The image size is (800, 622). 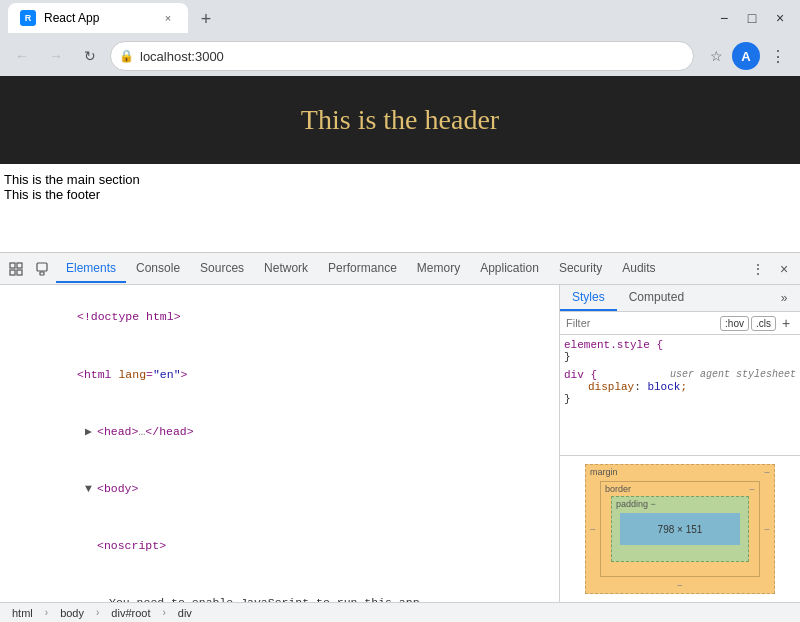 What do you see at coordinates (784, 298) in the screenshot?
I see `styles-more-button: »` at bounding box center [784, 298].